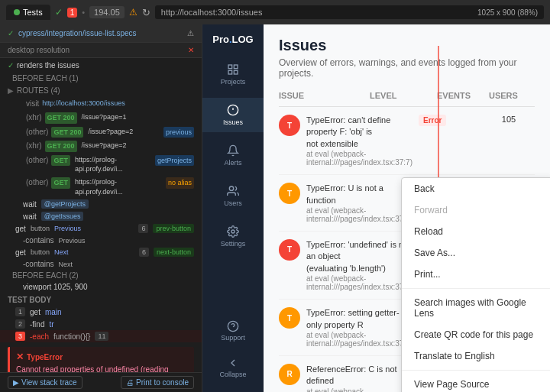 This screenshot has width=550, height=392. I want to click on step-contains-2: -contains Next, so click(101, 264).